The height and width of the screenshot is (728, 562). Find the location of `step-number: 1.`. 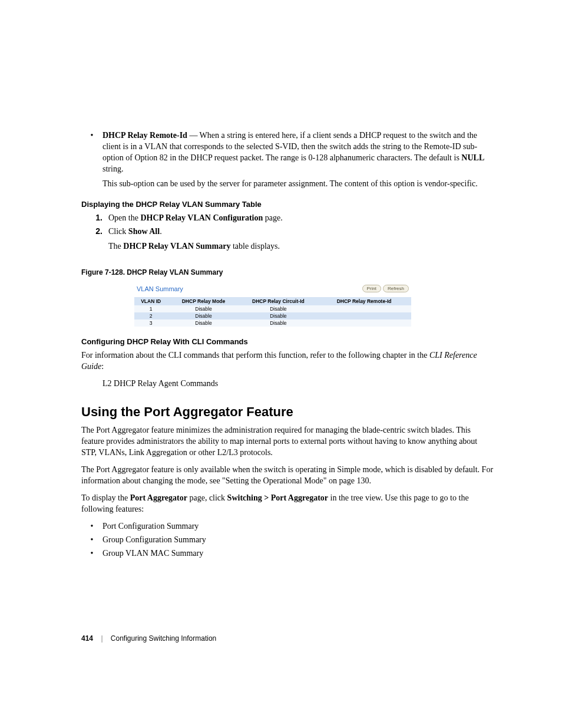

step-number: 1. is located at coordinates (95, 218).